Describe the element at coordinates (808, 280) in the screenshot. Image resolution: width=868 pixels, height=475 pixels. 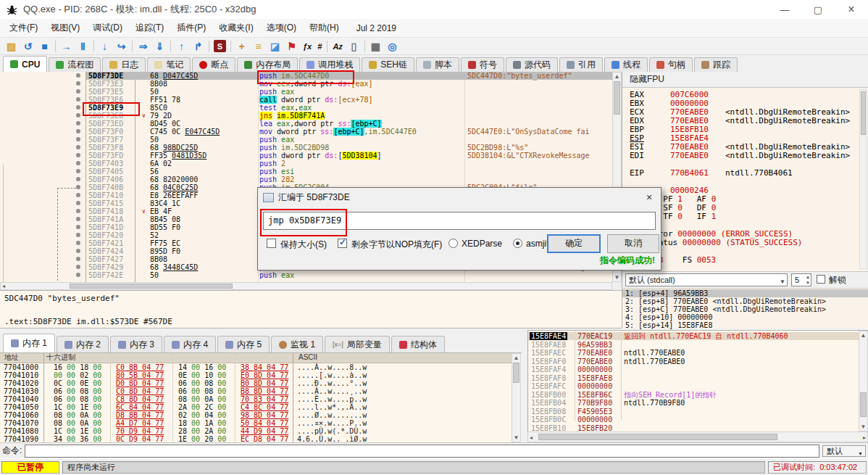
I see `spinner-arrows-icon: ▲▼` at that location.